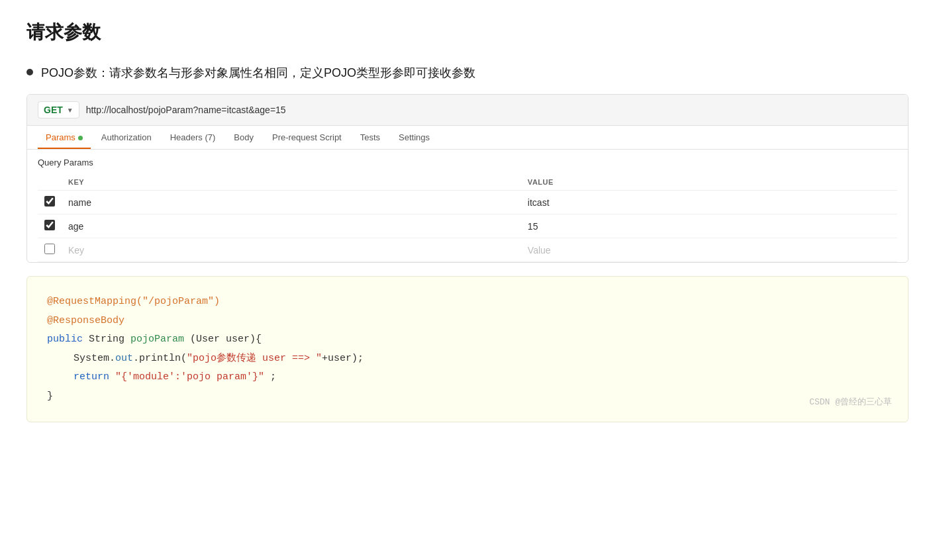  What do you see at coordinates (468, 73) in the screenshot?
I see `bullet-item: POJO参数：请求参数名与形参对象属性名相同，定义POJO类型形参即可接收参数` at bounding box center [468, 73].